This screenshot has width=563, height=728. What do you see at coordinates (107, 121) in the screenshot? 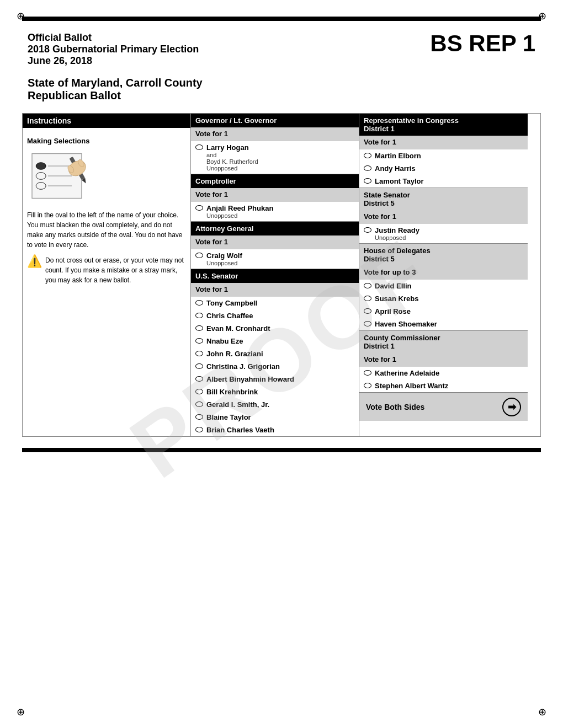
I see `instructions-header: Instructions` at bounding box center [107, 121].